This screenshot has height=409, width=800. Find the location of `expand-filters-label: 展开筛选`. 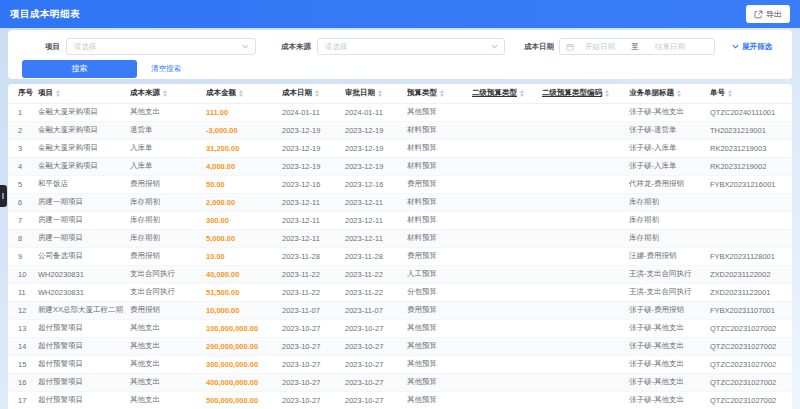

expand-filters-label: 展开筛选 is located at coordinates (757, 47).